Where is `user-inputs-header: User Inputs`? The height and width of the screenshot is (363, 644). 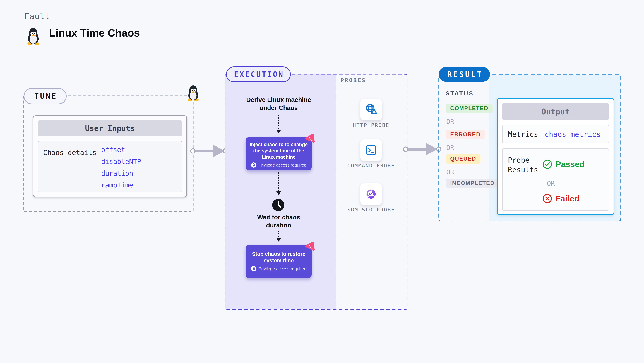
user-inputs-header: User Inputs is located at coordinates (110, 128).